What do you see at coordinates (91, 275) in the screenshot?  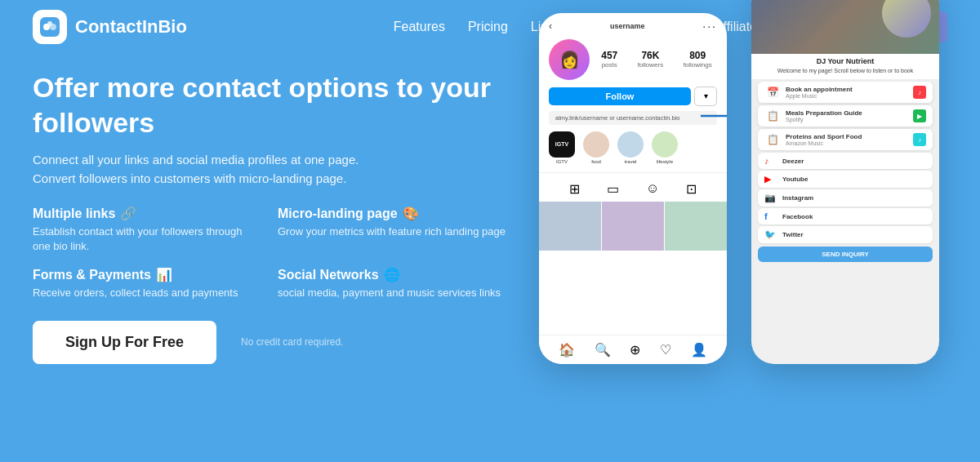 I see `feature-label-forms-payments: Forms & Payments` at bounding box center [91, 275].